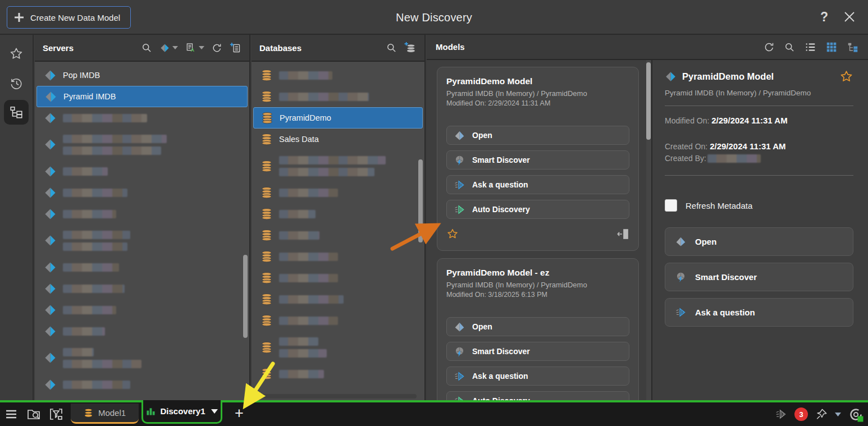 The image size is (868, 426). I want to click on model-details-action-button: Smart Discover, so click(759, 277).